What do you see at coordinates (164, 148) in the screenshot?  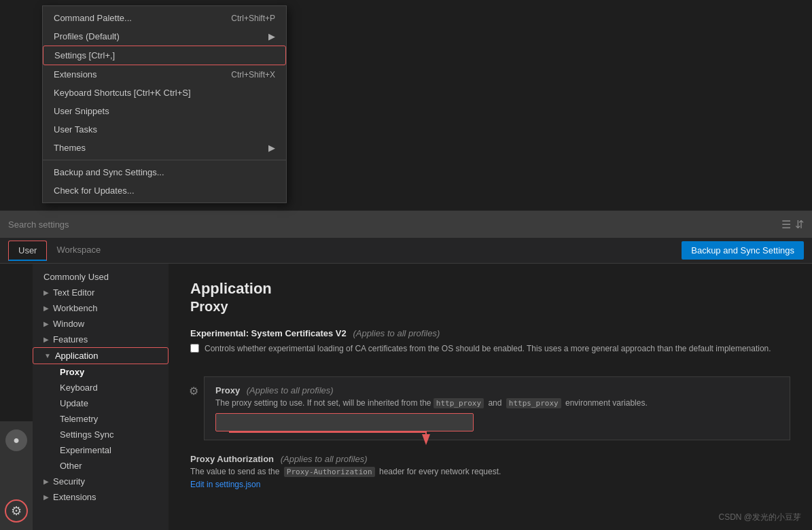 I see `menu-item-themes: Themes ▶` at bounding box center [164, 148].